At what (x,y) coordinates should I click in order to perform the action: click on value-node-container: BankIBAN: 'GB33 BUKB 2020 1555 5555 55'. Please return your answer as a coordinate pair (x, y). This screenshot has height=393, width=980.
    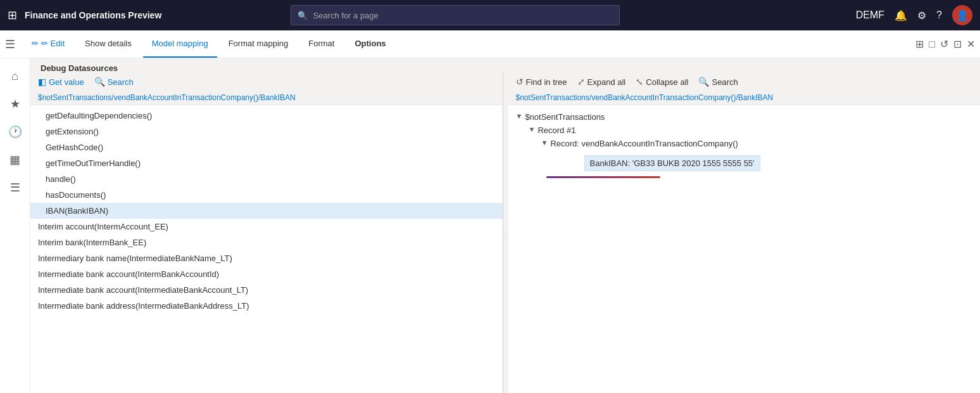
    Looking at the image, I should click on (744, 164).